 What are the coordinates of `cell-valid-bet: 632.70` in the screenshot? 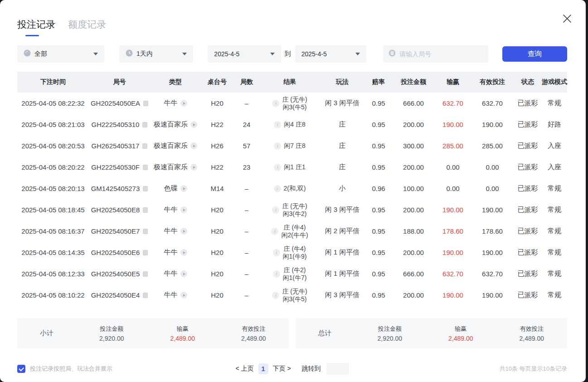 It's located at (492, 274).